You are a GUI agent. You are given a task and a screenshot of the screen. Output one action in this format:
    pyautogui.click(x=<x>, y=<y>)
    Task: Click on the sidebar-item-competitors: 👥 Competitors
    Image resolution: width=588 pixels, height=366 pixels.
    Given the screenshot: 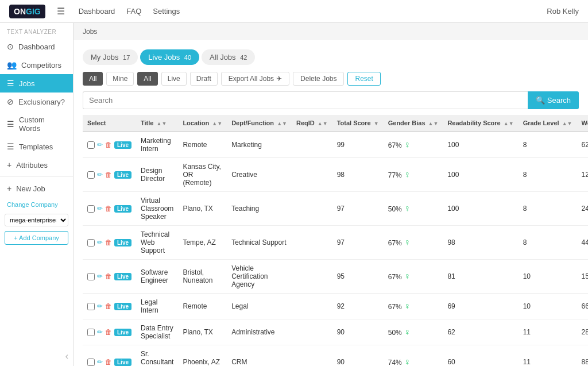 What is the action you would take?
    pyautogui.click(x=37, y=65)
    